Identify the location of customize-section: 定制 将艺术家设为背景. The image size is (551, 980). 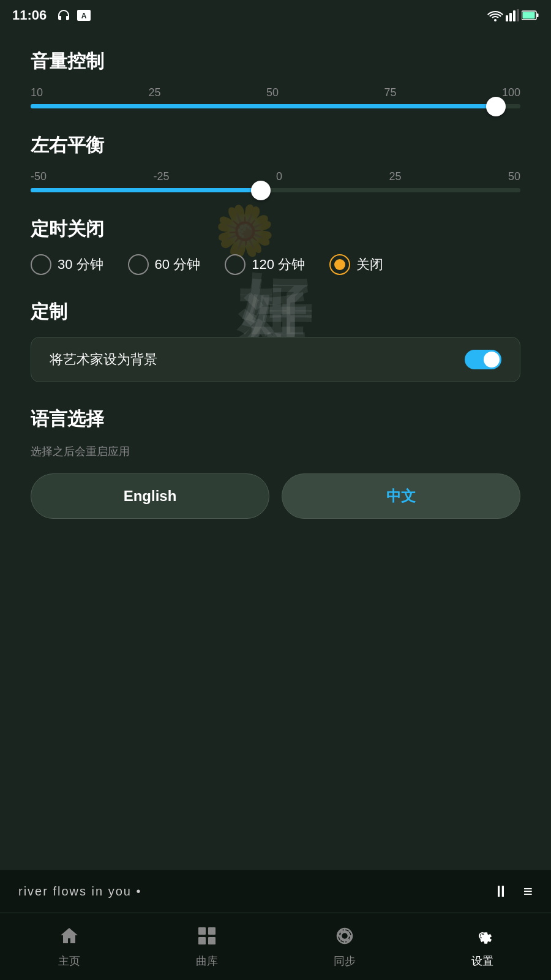
(276, 341).